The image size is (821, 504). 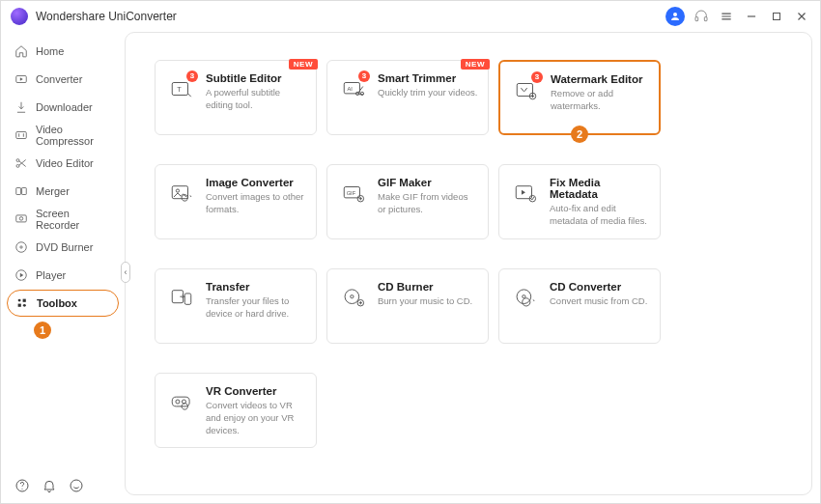 I want to click on tool-card-transfer: Transfer Transfer your files to device o…, so click(x=236, y=306).